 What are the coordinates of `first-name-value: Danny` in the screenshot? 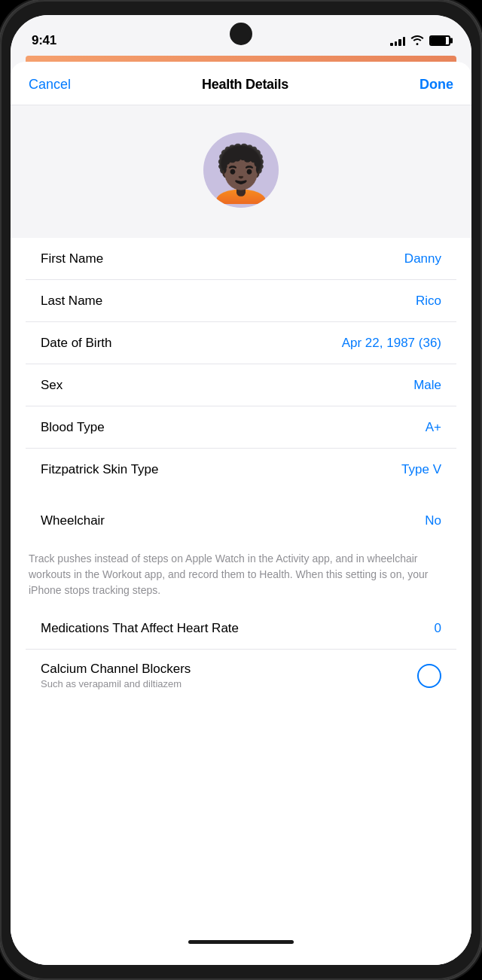 It's located at (423, 259).